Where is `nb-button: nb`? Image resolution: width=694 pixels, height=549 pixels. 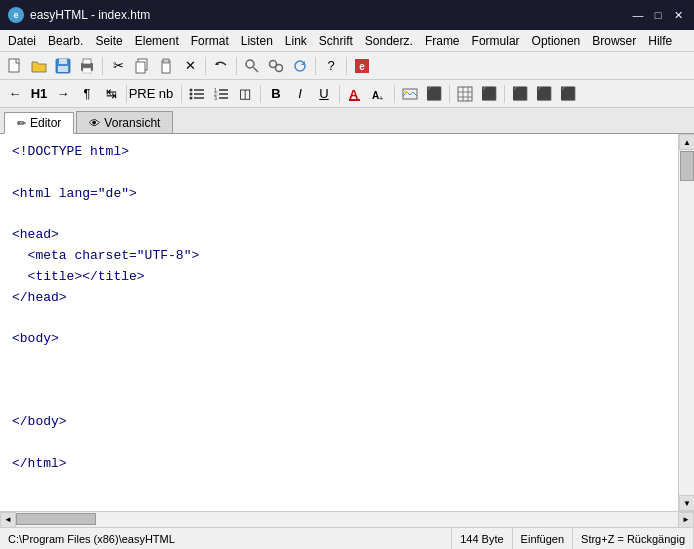 nb-button: nb is located at coordinates (166, 94).